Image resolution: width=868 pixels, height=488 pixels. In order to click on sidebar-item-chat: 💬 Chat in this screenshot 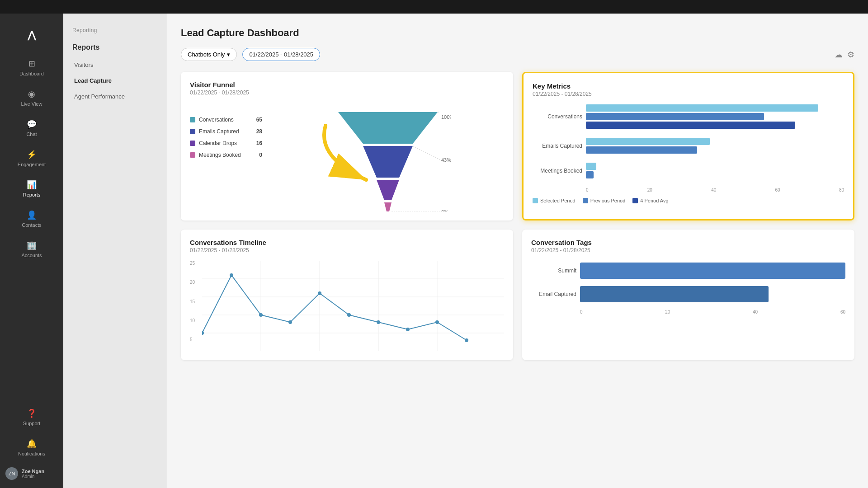, I will do `click(32, 128)`.